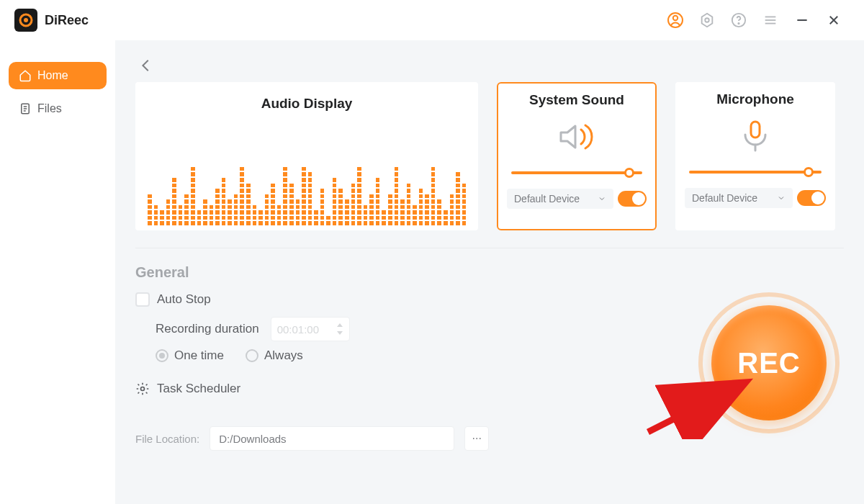 This screenshot has width=864, height=504. What do you see at coordinates (675, 20) in the screenshot?
I see `account-icon` at bounding box center [675, 20].